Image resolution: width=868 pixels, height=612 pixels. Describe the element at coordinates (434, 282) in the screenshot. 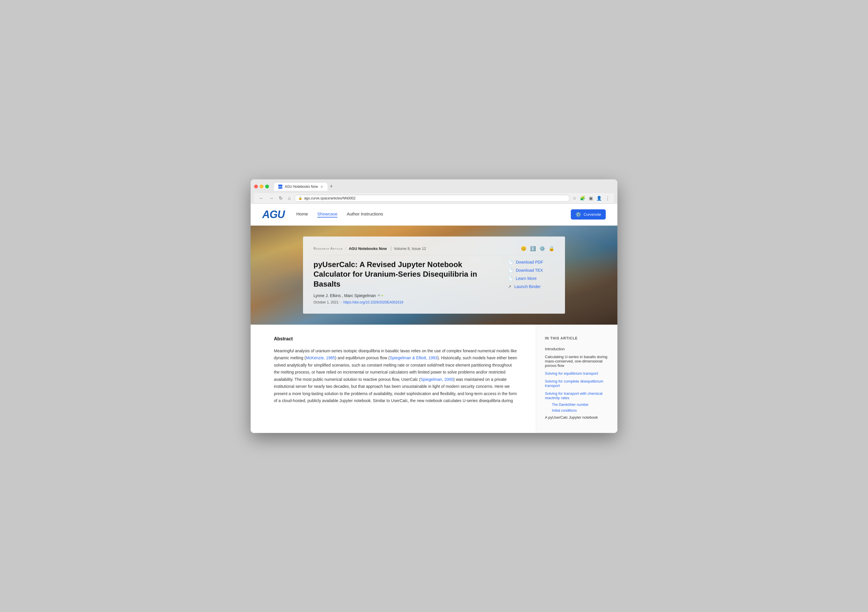

I see `card-body: pyUserCalc: A Revised Jupyter Notebook C…` at that location.